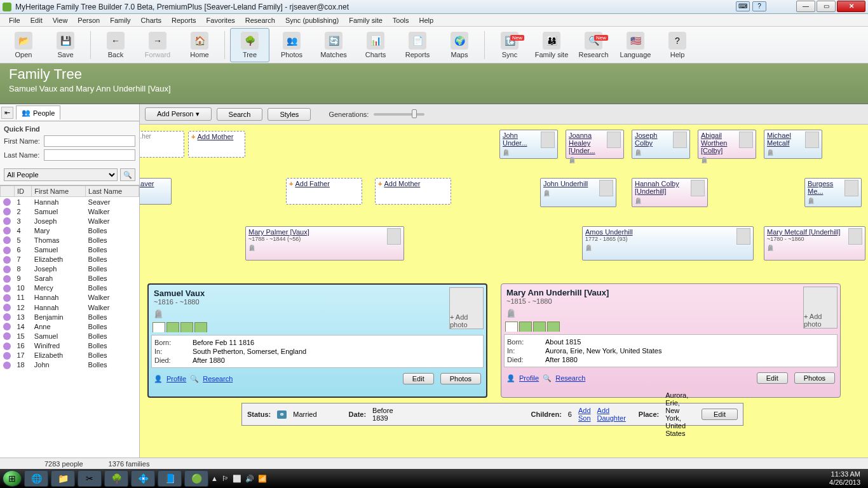 The width and height of the screenshot is (868, 488). Describe the element at coordinates (70, 230) in the screenshot. I see `person-row: 4MaryBolles` at that location.